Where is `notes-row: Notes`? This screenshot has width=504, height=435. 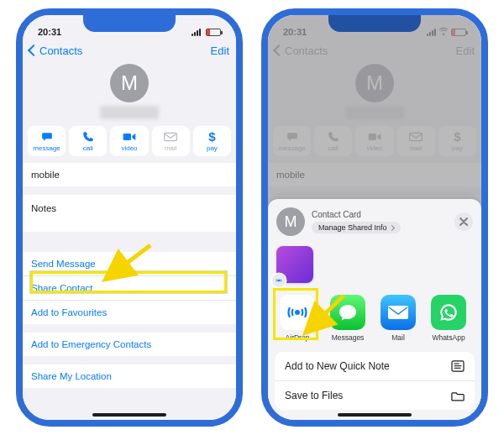 notes-row: Notes is located at coordinates (129, 213).